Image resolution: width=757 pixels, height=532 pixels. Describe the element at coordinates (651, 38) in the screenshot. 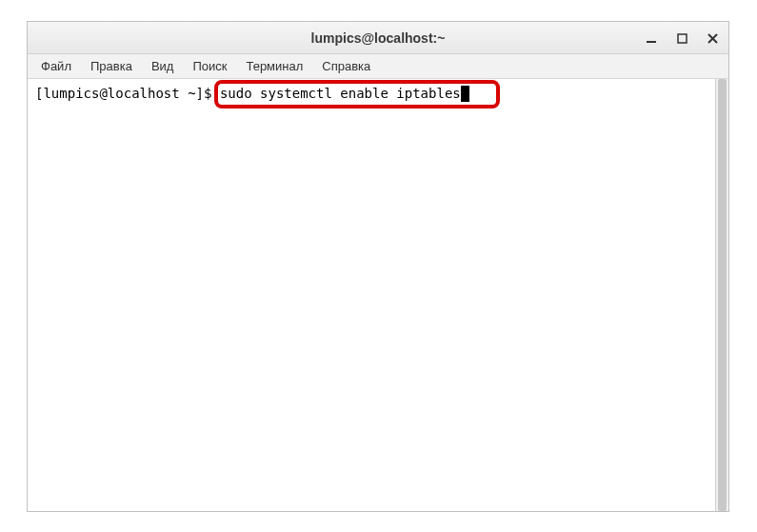

I see `minimize-button` at that location.